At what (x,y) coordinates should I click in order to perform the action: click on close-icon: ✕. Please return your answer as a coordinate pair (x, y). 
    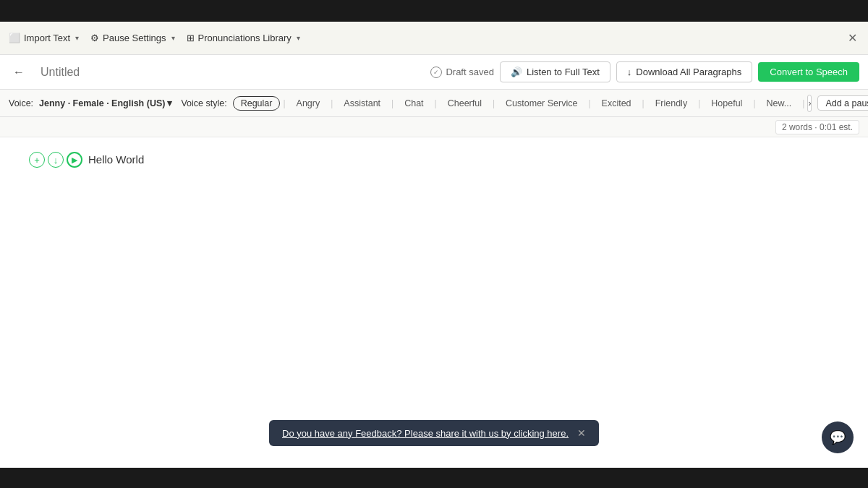
    Looking at the image, I should click on (852, 38).